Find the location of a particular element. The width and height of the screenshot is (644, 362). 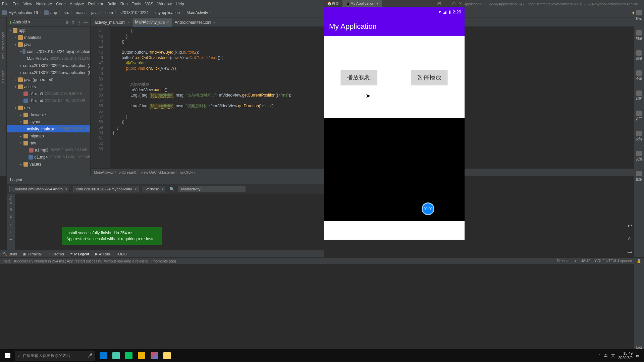

menu-window: Window is located at coordinates (164, 4).